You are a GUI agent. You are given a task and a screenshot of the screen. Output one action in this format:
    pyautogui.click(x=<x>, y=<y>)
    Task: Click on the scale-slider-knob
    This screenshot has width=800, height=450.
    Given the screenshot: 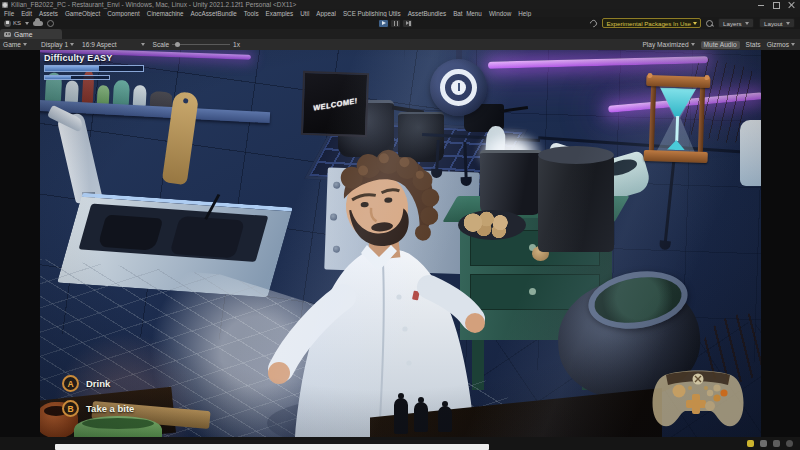 What is the action you would take?
    pyautogui.click(x=178, y=44)
    